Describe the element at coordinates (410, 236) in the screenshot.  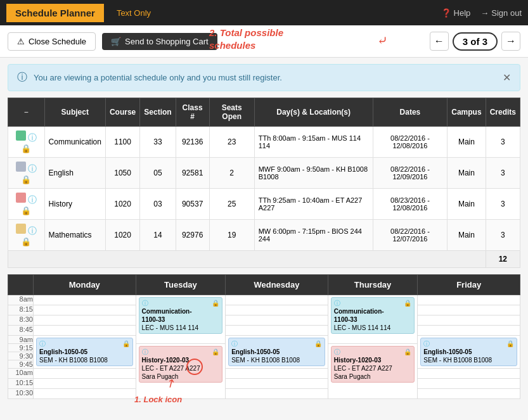
I see `dates-cell: 08/22/2016 - 12/07/2016` at that location.